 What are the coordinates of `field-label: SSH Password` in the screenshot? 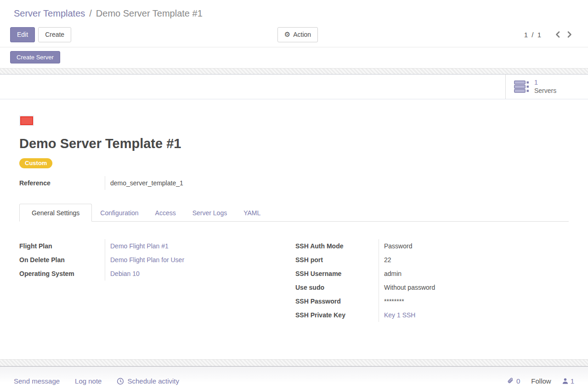 It's located at (336, 301).